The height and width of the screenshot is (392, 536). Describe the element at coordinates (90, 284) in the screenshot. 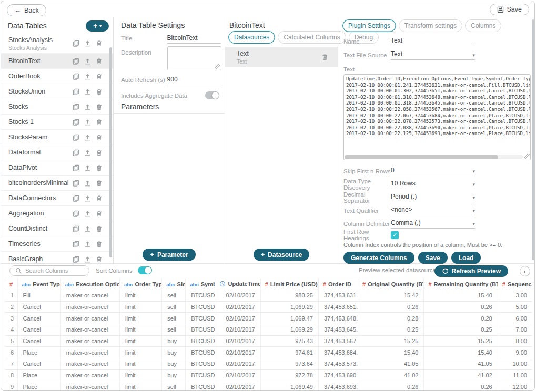

I see `column-header-execution-options: abcExecution Options` at that location.